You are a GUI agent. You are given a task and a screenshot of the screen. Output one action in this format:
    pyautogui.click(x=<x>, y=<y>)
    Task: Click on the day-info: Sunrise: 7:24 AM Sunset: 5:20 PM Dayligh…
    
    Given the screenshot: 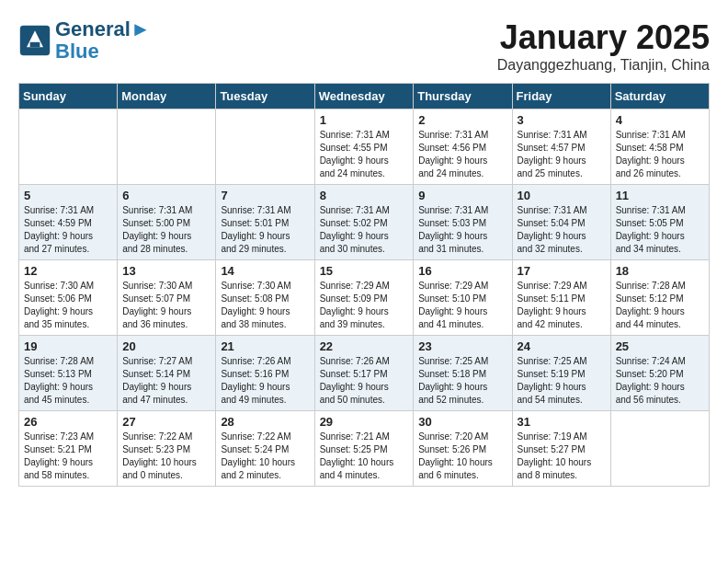 What is the action you would take?
    pyautogui.click(x=660, y=381)
    